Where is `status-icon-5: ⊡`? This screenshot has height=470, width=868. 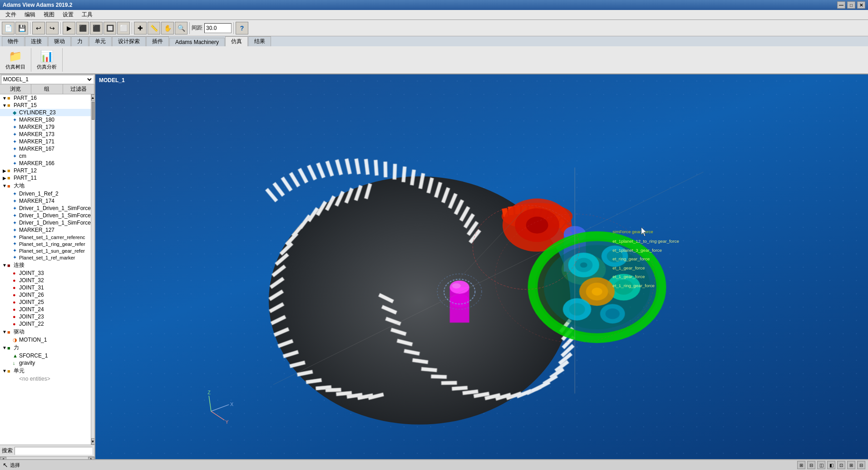 status-icon-5: ⊡ is located at coordinates (841, 465).